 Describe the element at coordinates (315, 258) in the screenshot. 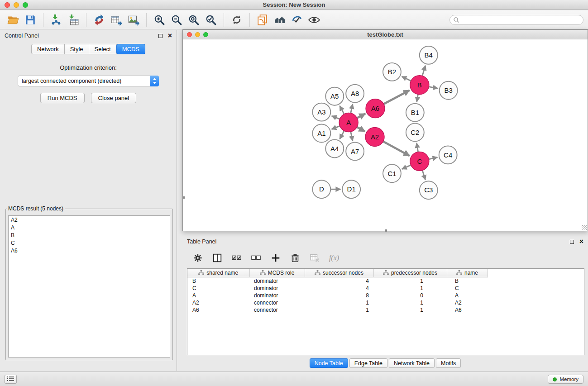

I see `destroy-table-icon` at that location.